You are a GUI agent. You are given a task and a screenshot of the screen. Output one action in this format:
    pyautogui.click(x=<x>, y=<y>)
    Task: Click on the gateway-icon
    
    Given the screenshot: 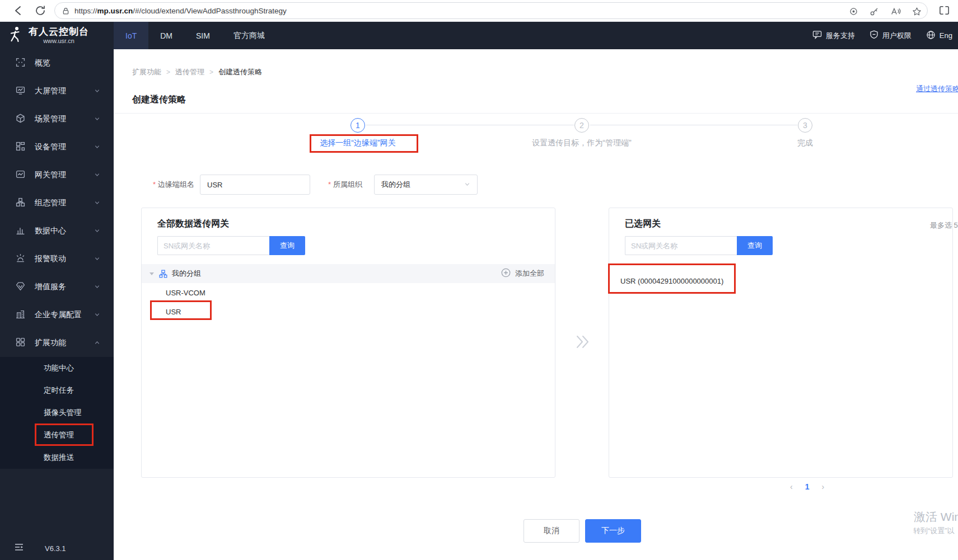 What is the action you would take?
    pyautogui.click(x=20, y=176)
    